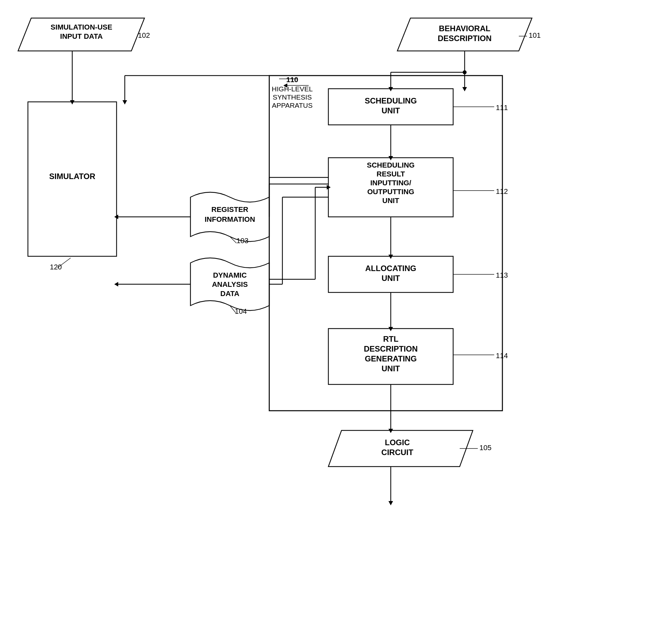 This screenshot has height=644, width=661. Describe the element at coordinates (398, 452) in the screenshot. I see `svg-text: CIRCUIT` at that location.